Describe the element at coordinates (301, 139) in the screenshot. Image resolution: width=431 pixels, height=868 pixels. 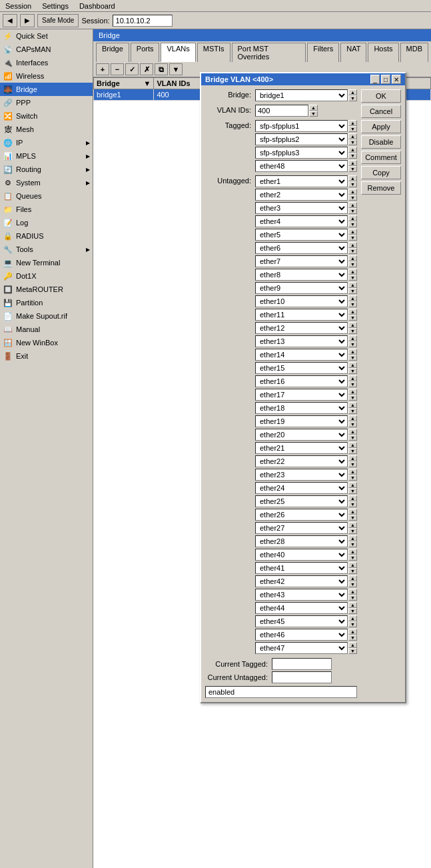
I see `tagged-port-sfpplus2: sfp-sfpplus2` at that location.